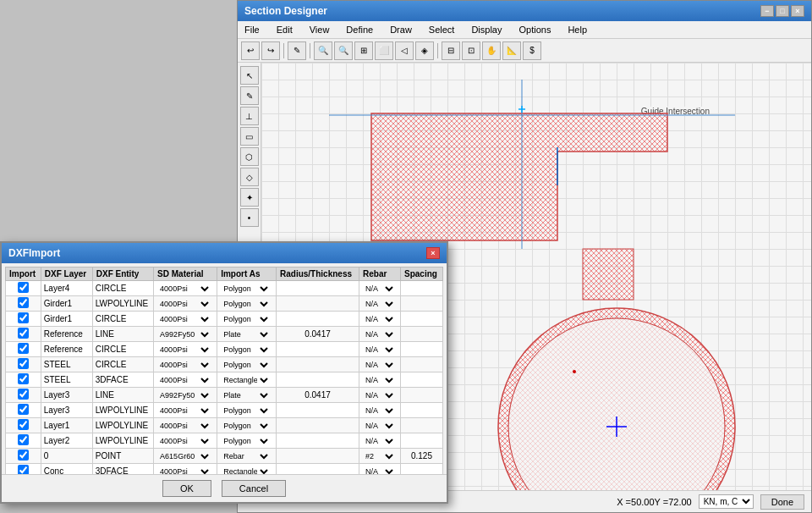  What do you see at coordinates (320, 30) in the screenshot?
I see `menu-view: View` at bounding box center [320, 30].